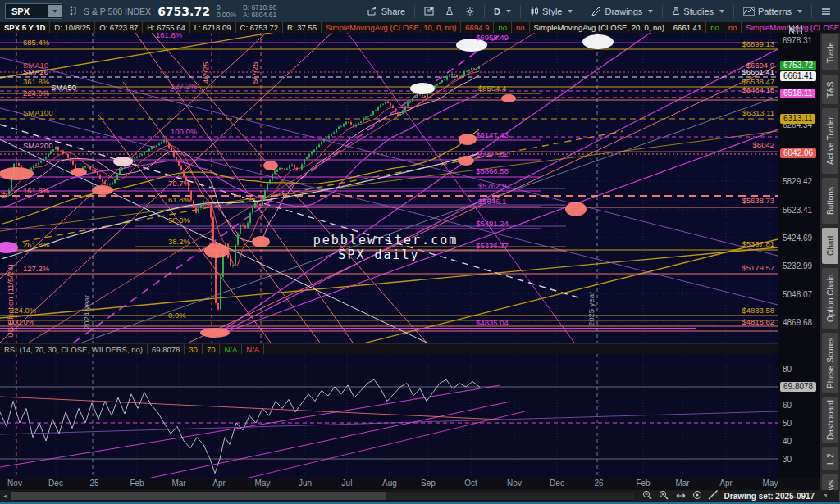 The image size is (840, 504). What do you see at coordinates (36, 43) in the screenshot?
I see `fib-label: 685.4%` at bounding box center [36, 43].